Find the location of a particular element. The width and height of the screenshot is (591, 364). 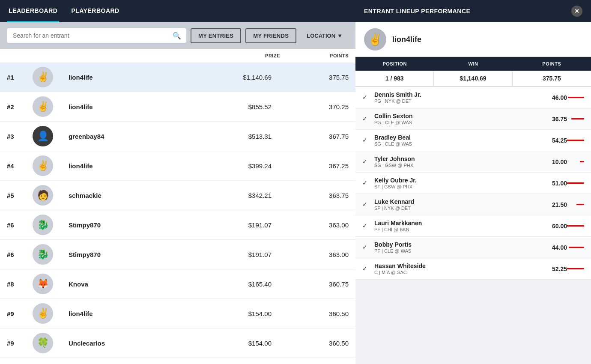

player-points: 21.50 is located at coordinates (556, 205).